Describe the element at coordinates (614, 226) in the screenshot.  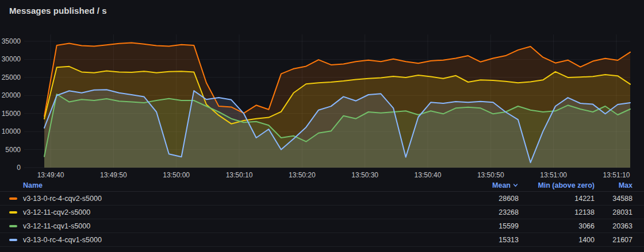
I see `series-max-value: 20363` at that location.